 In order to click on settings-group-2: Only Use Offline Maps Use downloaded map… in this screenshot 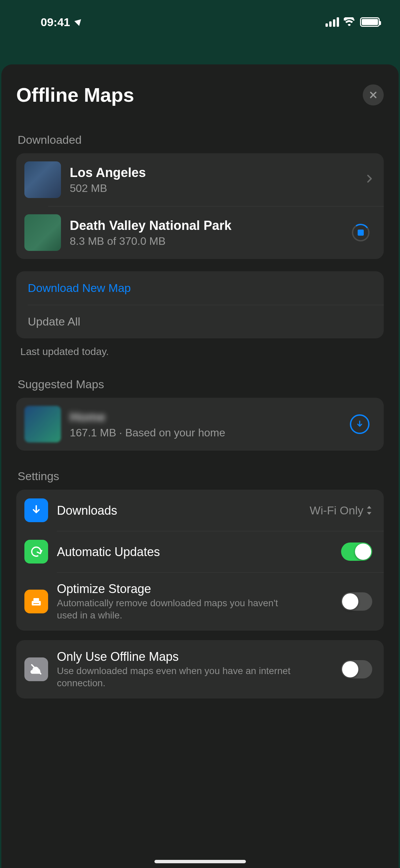, I will do `click(200, 669)`.